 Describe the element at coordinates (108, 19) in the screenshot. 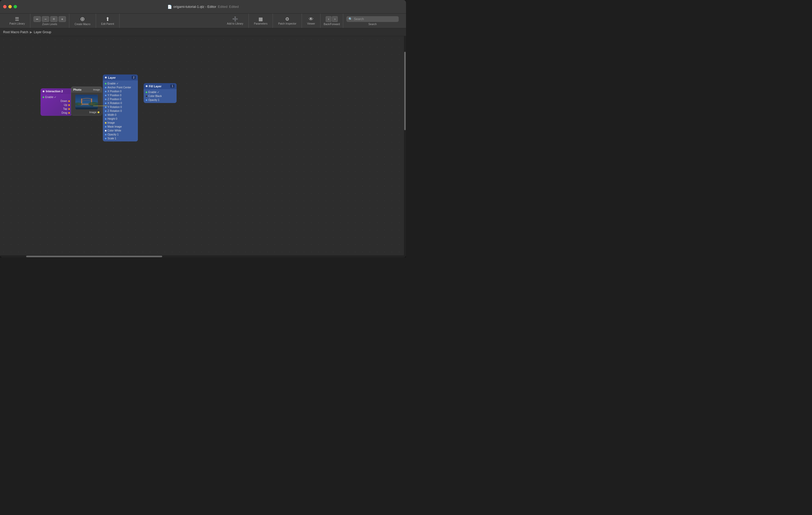

I see `up-arrow-icon: ⬆` at that location.